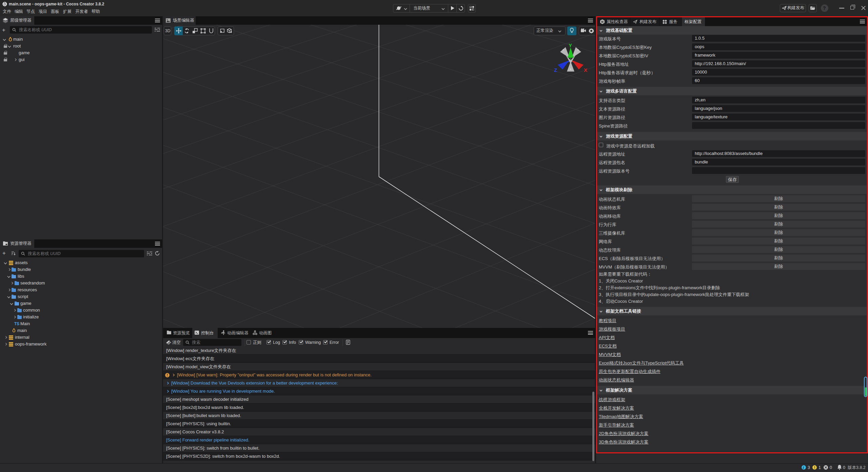  What do you see at coordinates (570, 46) in the screenshot?
I see `svg-text: Y` at bounding box center [570, 46].